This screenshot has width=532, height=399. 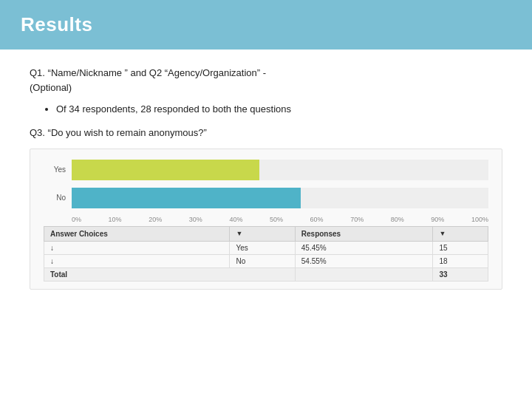 What do you see at coordinates (276, 219) in the screenshot?
I see `x-tick-50: 50%` at bounding box center [276, 219].